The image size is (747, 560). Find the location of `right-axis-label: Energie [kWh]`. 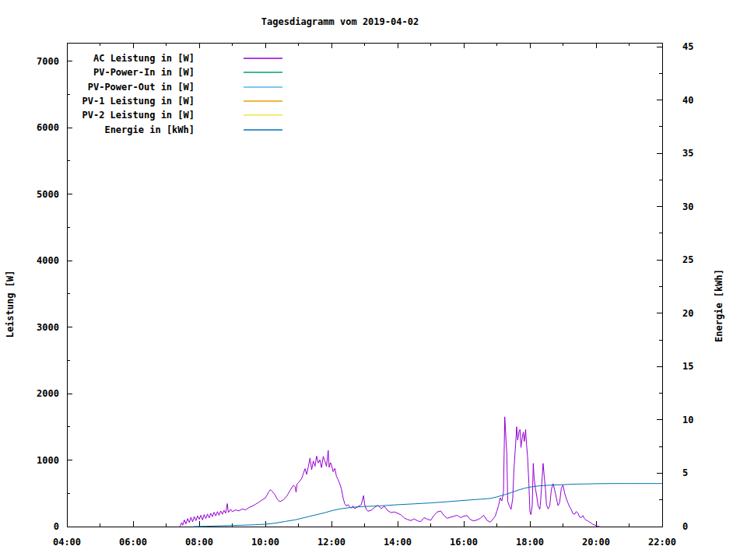

right-axis-label: Energie [kWh] is located at coordinates (719, 306).